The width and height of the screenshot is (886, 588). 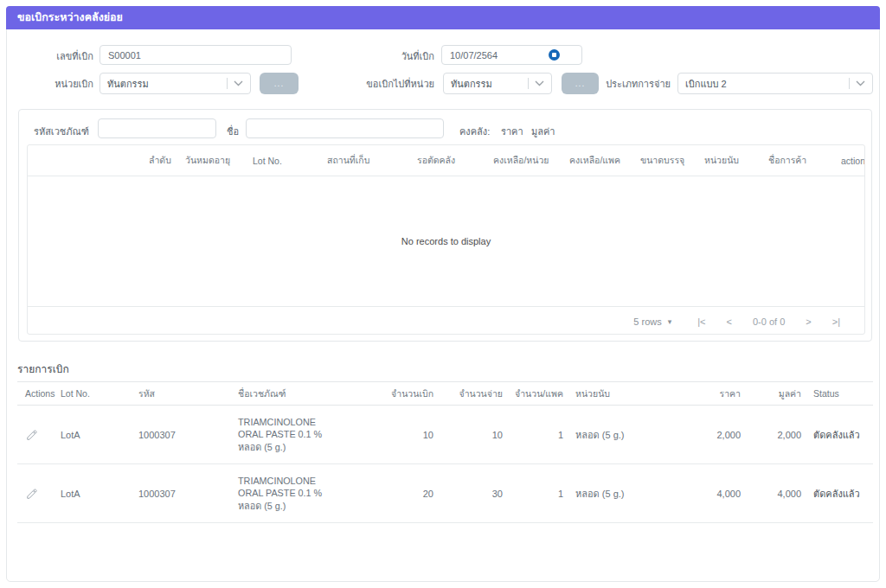 I want to click on rows-per-page-select: 5 rows ▾, so click(x=652, y=322).